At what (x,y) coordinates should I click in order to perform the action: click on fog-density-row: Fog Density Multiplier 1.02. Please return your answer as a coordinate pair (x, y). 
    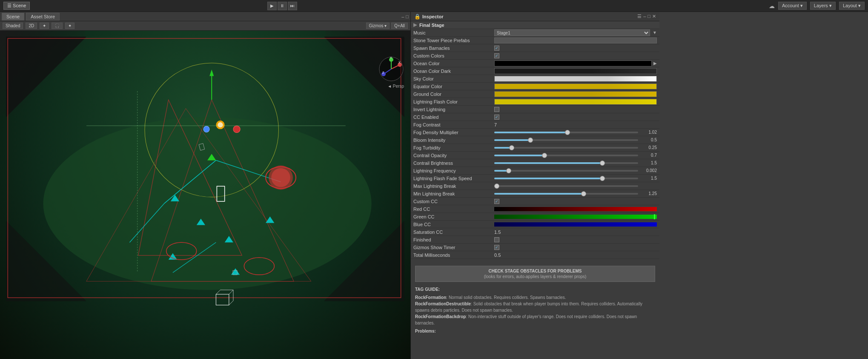
    Looking at the image, I should click on (535, 132).